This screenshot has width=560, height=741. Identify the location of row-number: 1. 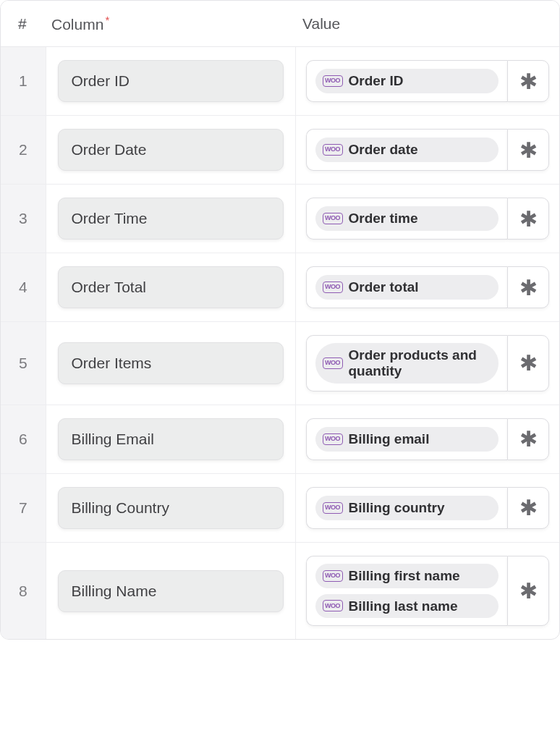
(23, 81).